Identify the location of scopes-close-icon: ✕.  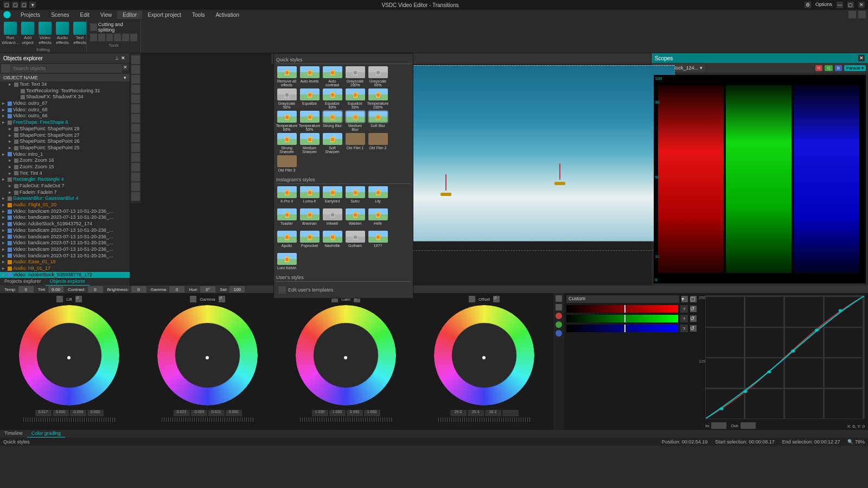
(861, 58).